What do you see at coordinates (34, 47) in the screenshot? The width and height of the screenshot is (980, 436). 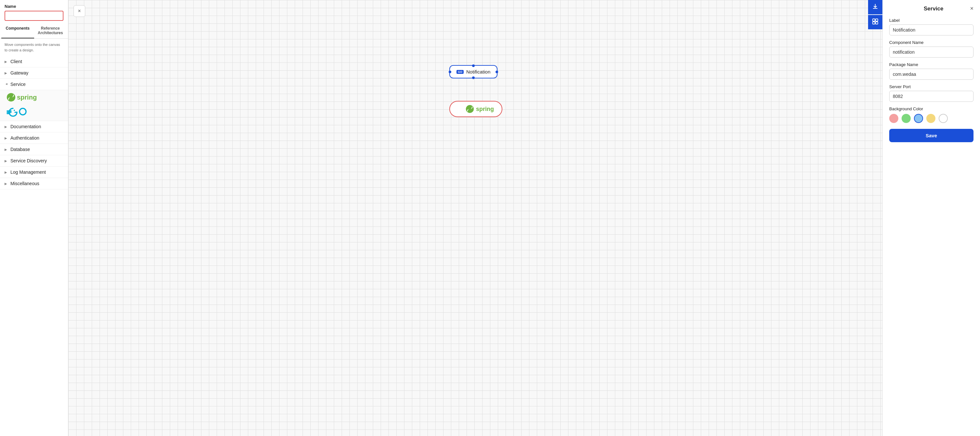 I see `sidebar-hint: Move components onto the canvas to creat…` at bounding box center [34, 47].